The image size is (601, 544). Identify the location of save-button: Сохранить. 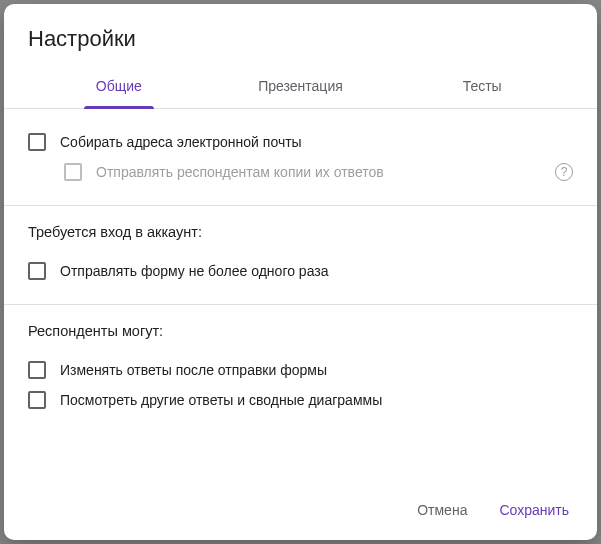
(534, 510).